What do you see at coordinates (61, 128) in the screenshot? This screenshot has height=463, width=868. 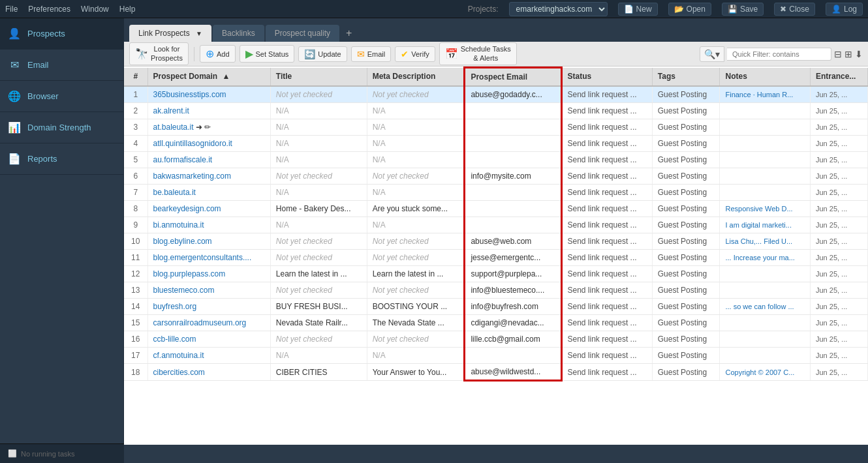 I see `sidebar-item-domain-strength: 📊 Domain Strength` at bounding box center [61, 128].